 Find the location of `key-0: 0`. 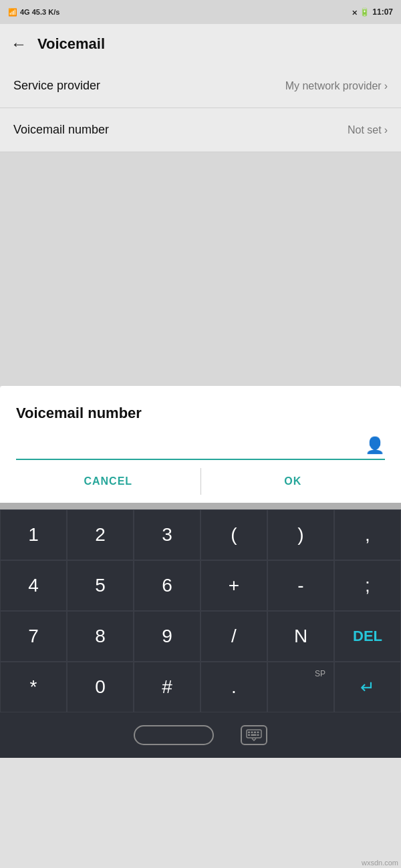

key-0: 0 is located at coordinates (100, 687).